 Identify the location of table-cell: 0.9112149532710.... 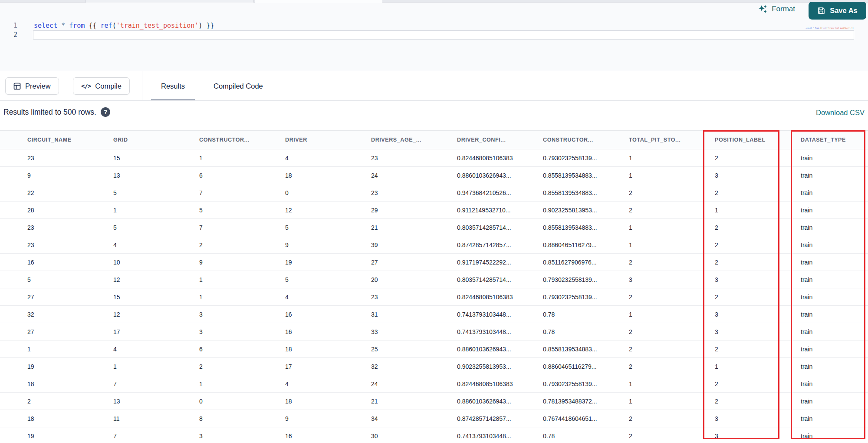
(493, 210).